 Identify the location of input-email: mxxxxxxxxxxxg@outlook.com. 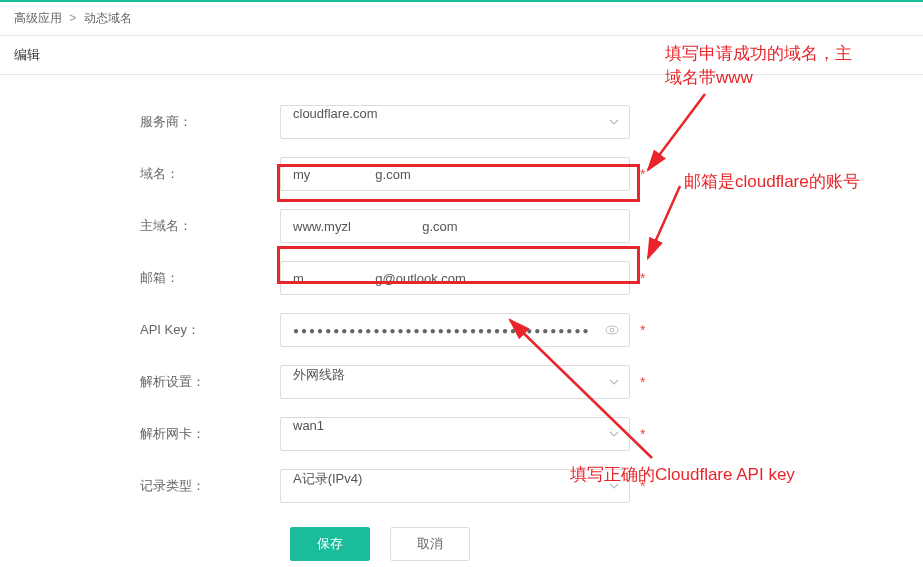
(455, 278).